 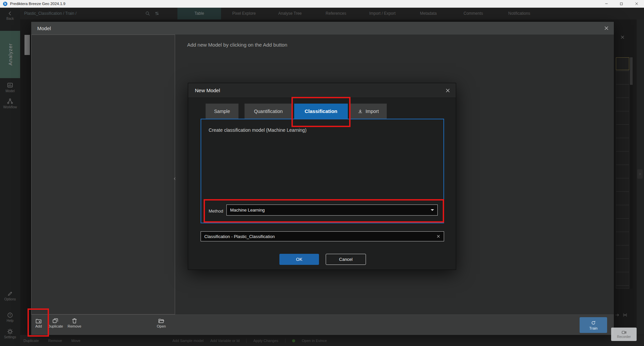 I want to click on trash-icon, so click(x=74, y=321).